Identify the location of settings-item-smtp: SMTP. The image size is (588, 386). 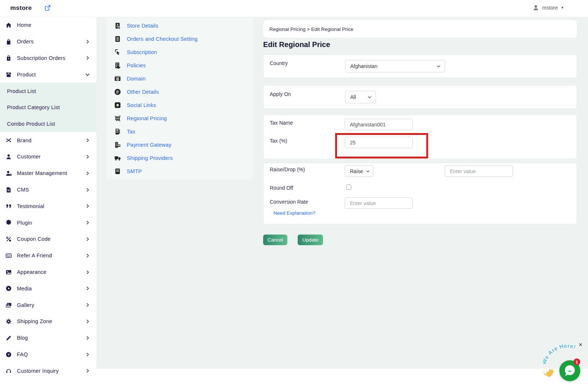
(180, 171).